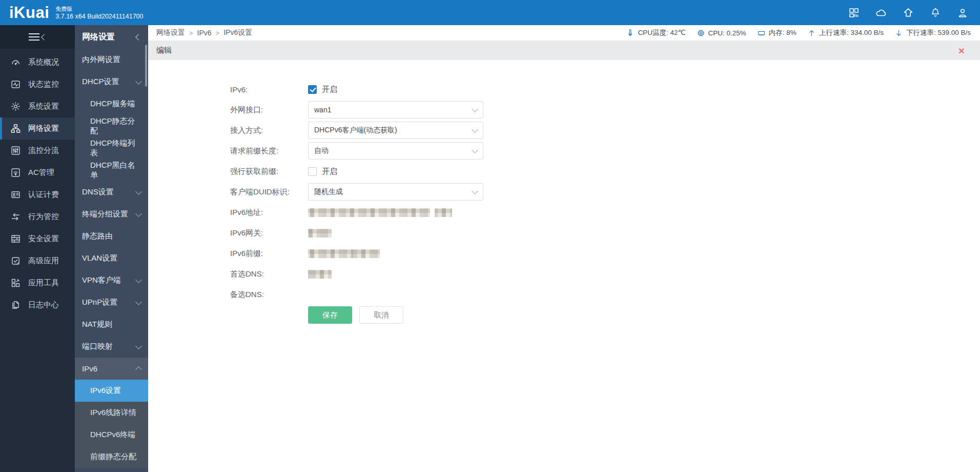 The width and height of the screenshot is (980, 472). Describe the element at coordinates (112, 192) in the screenshot. I see `submenu-item: DNS设置` at that location.